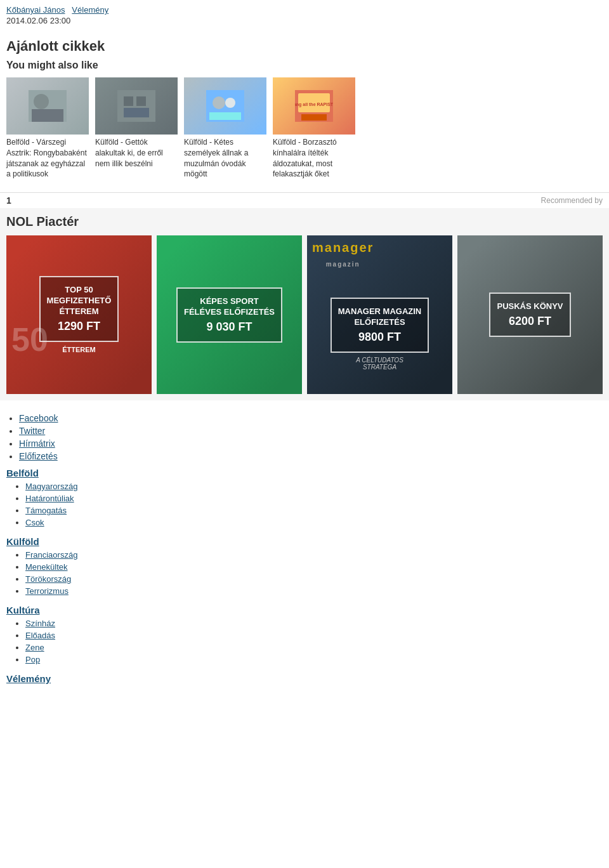 The width and height of the screenshot is (609, 868). What do you see at coordinates (304, 542) in the screenshot?
I see `nav-section-title: Külföld` at bounding box center [304, 542].